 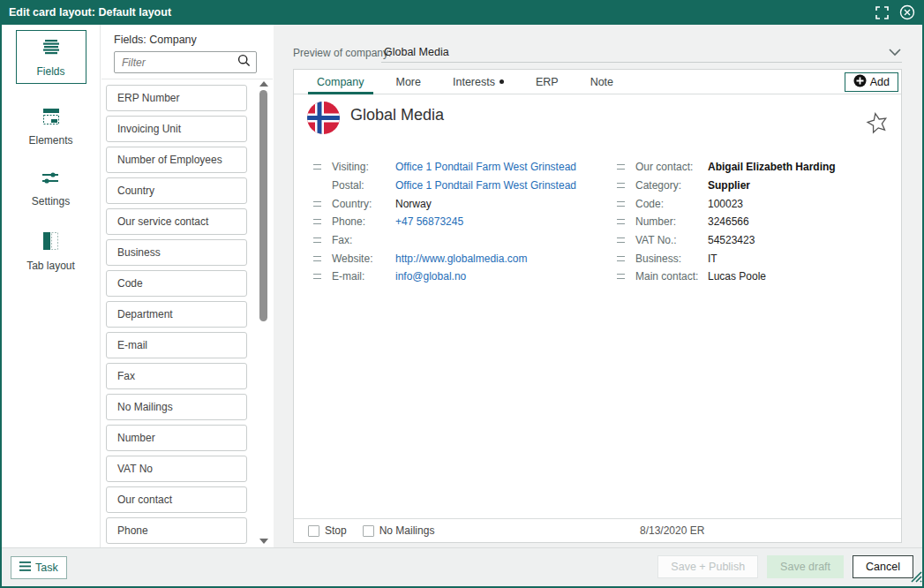 What do you see at coordinates (50, 140) in the screenshot?
I see `sidebar-item-label: Elements` at bounding box center [50, 140].